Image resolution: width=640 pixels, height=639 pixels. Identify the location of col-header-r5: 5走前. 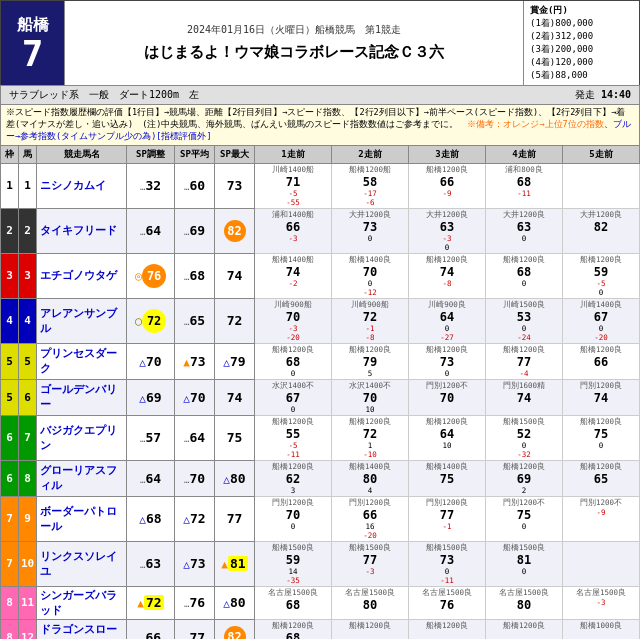
(602, 154).